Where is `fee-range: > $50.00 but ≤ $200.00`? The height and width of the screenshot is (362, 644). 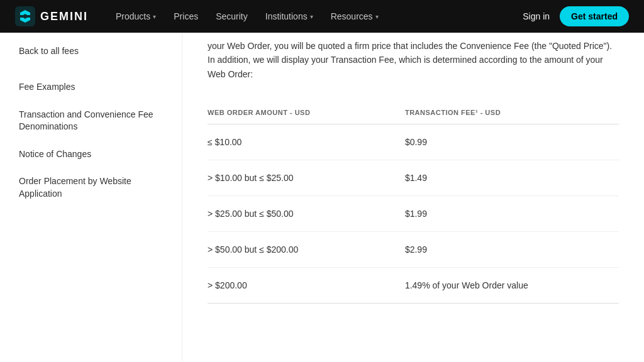
fee-range: > $50.00 but ≤ $200.00 is located at coordinates (306, 250).